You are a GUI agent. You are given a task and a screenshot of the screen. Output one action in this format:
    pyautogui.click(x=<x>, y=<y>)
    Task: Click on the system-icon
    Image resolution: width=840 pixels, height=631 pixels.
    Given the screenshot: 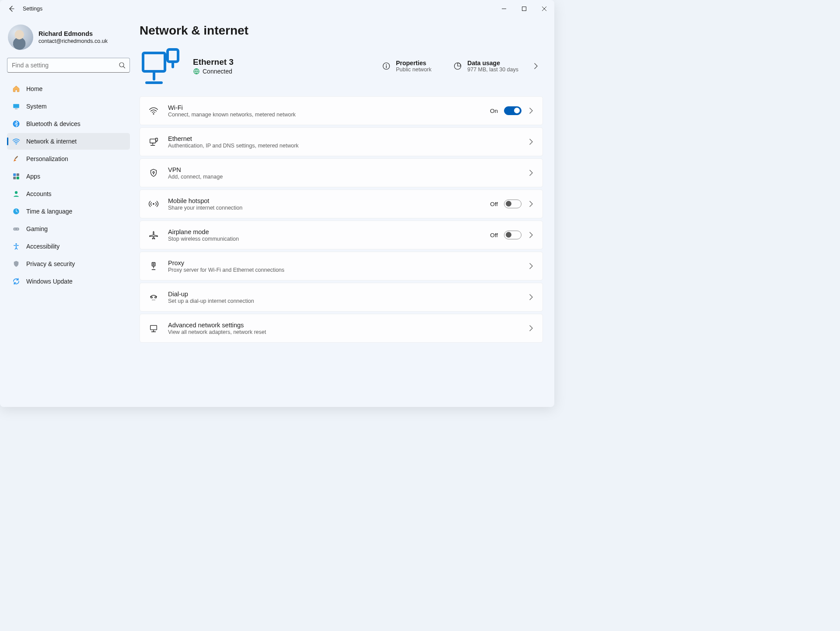 What is the action you would take?
    pyautogui.click(x=16, y=106)
    